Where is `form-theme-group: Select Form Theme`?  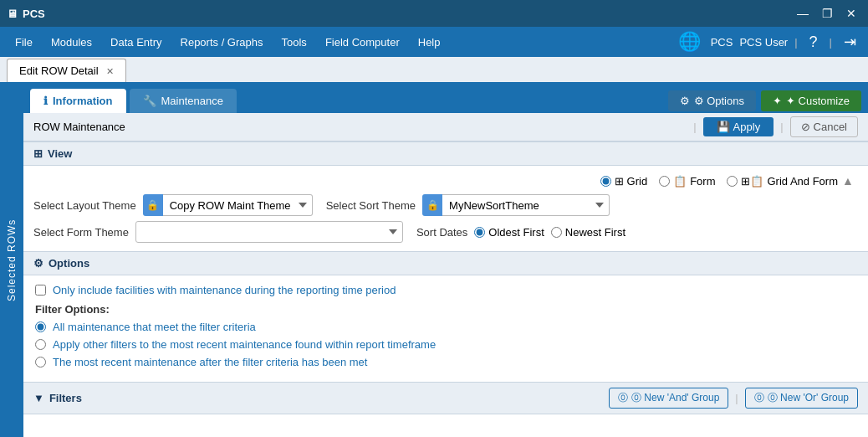 form-theme-group: Select Form Theme is located at coordinates (218, 232).